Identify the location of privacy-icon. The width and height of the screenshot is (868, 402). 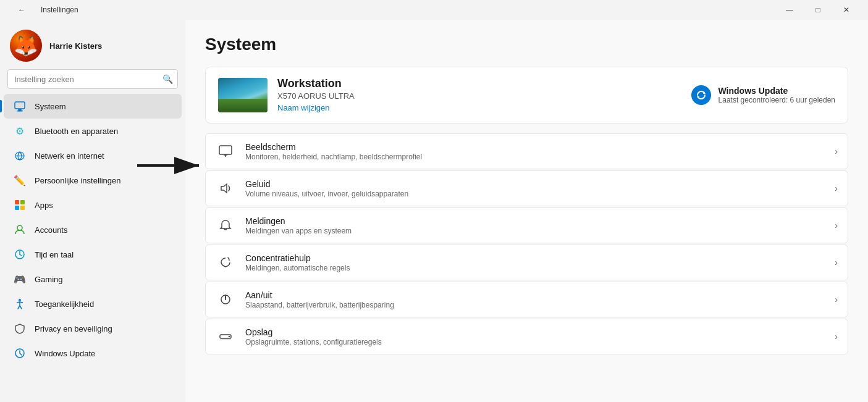
(20, 329).